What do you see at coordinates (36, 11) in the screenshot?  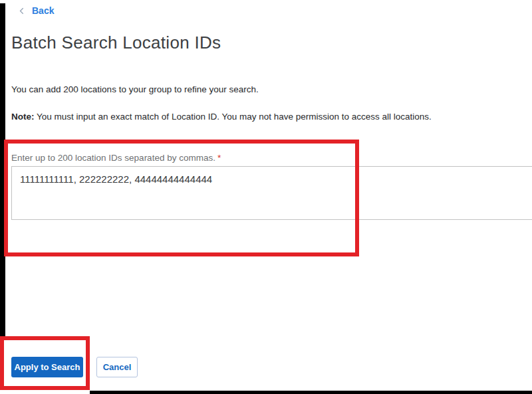 I see `back-link: Back` at bounding box center [36, 11].